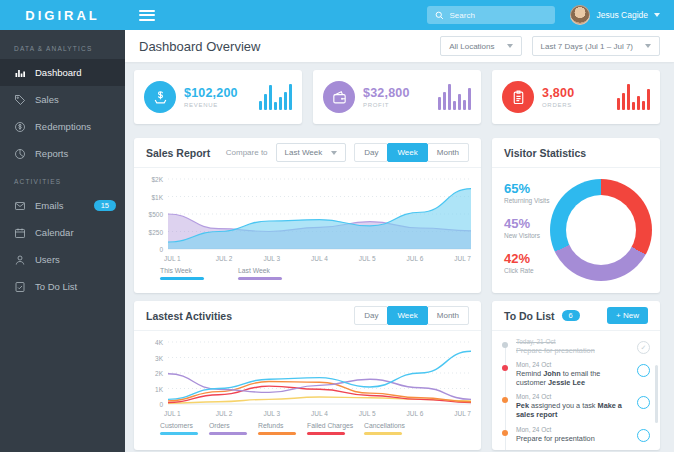  What do you see at coordinates (498, 16) in the screenshot?
I see `search-input` at bounding box center [498, 16].